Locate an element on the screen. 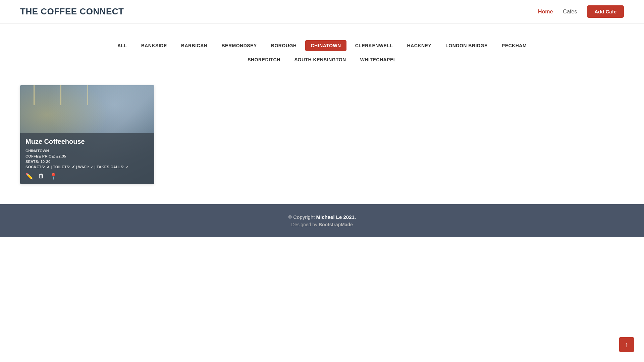  cafe-card: Muze Coffeehouse CHINATOWN COFFEE PRICE:… is located at coordinates (87, 135).